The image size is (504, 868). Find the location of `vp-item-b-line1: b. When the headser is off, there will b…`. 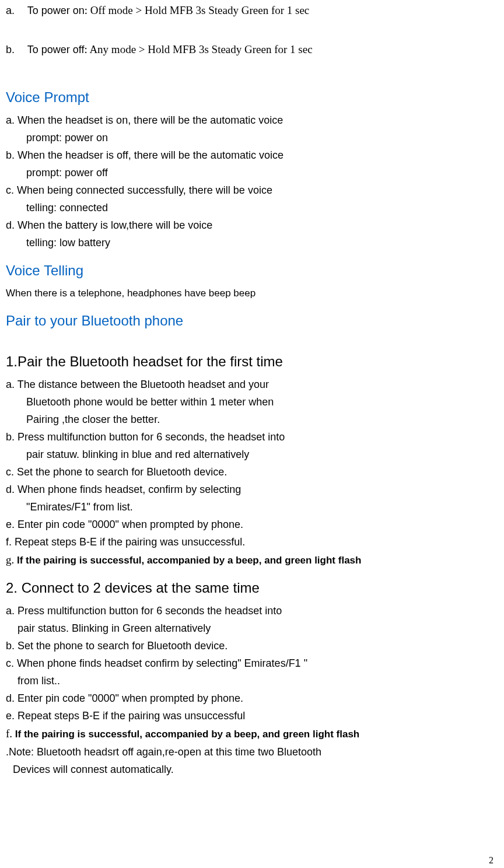

vp-item-b-line1: b. When the headser is off, there will b… is located at coordinates (252, 155).